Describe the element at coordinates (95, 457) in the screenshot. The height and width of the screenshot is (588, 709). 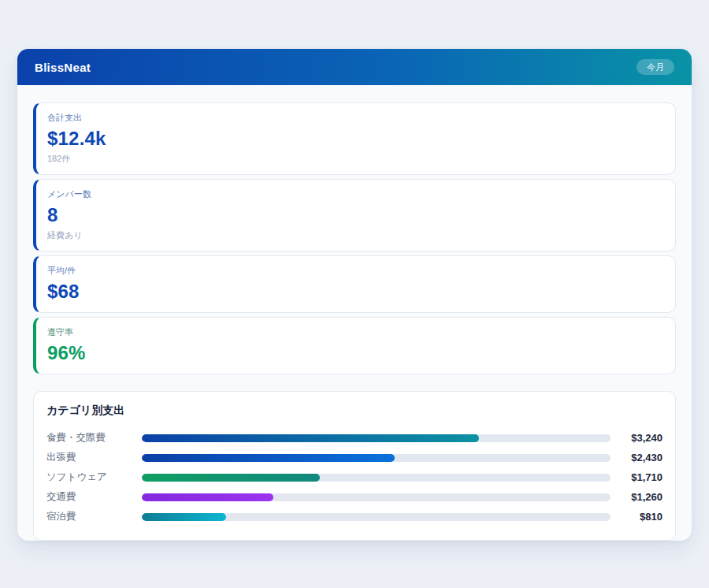
I see `category-label: 出張費` at that location.